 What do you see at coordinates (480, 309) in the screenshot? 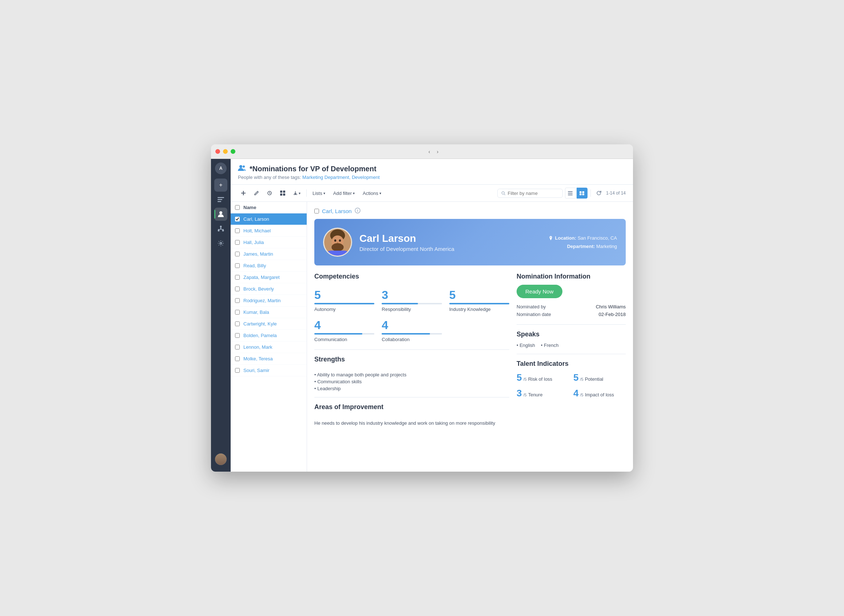
I see `comp-label: Industry Knowledge` at bounding box center [480, 309].